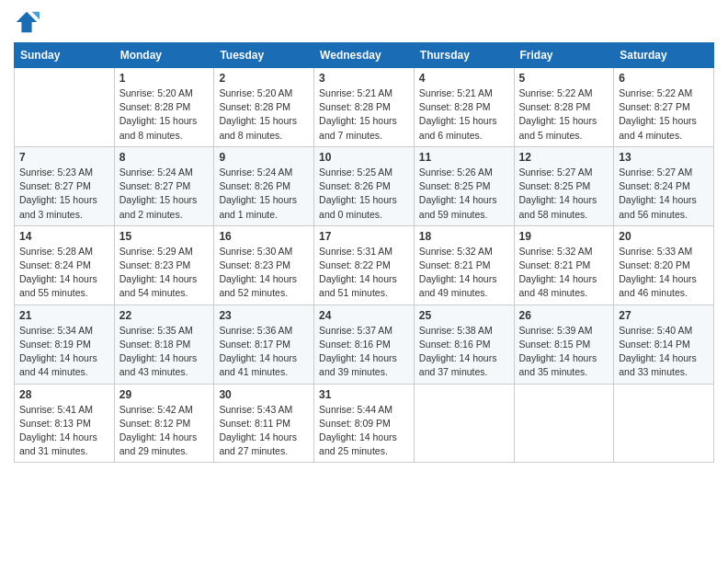  Describe the element at coordinates (564, 344) in the screenshot. I see `calendar-cell: 26Sunrise: 5:39 AM Sunset: 8:15 PM Dayli…` at that location.